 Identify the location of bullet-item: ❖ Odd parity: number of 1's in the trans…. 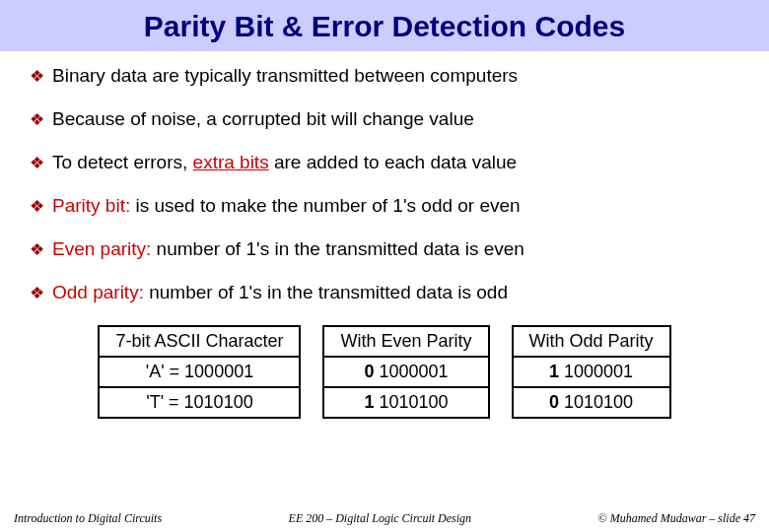
(384, 294).